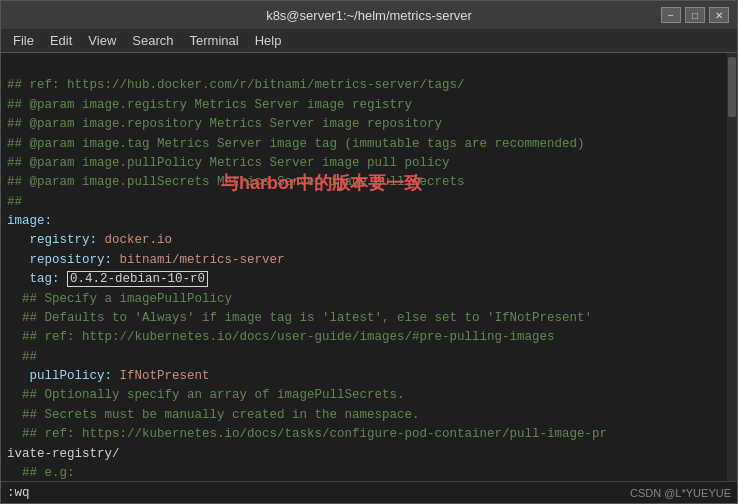 The height and width of the screenshot is (504, 738). Describe the element at coordinates (102, 40) in the screenshot. I see `menu-view: View` at that location.